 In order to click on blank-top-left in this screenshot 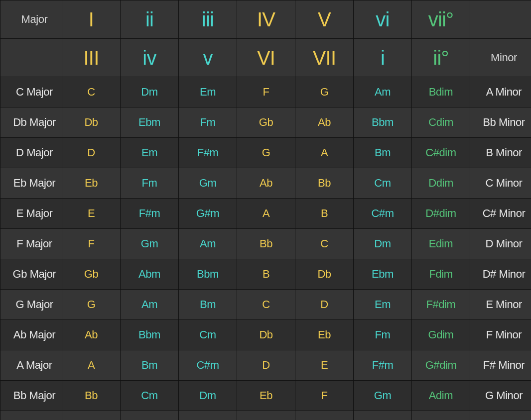, I will do `click(31, 58)`.